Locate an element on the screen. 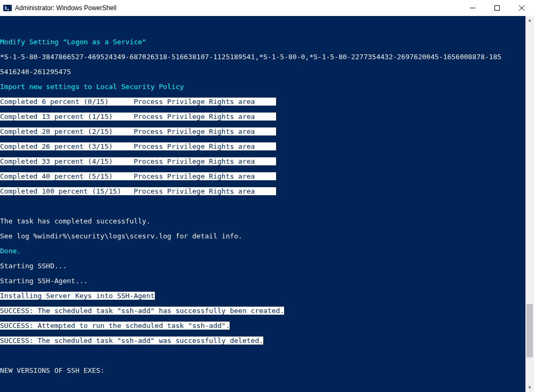  powershell-icon is located at coordinates (7, 8).